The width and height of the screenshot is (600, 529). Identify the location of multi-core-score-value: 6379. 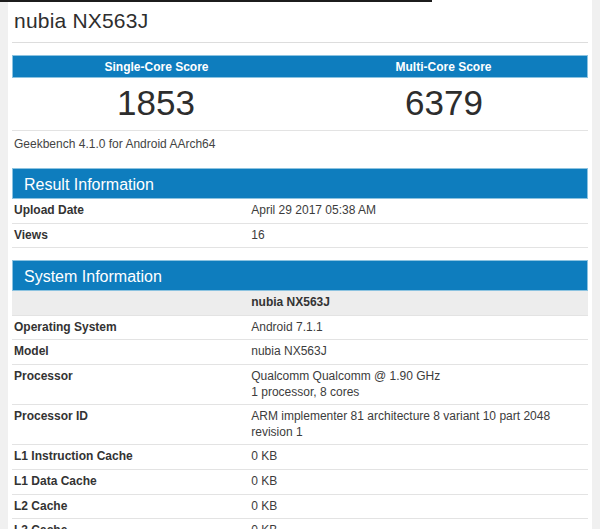
(444, 103).